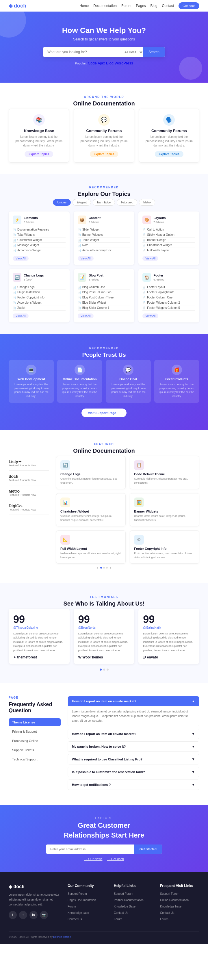  Describe the element at coordinates (39, 154) in the screenshot. I see `knowledge-btn: Explore Topics` at that location.